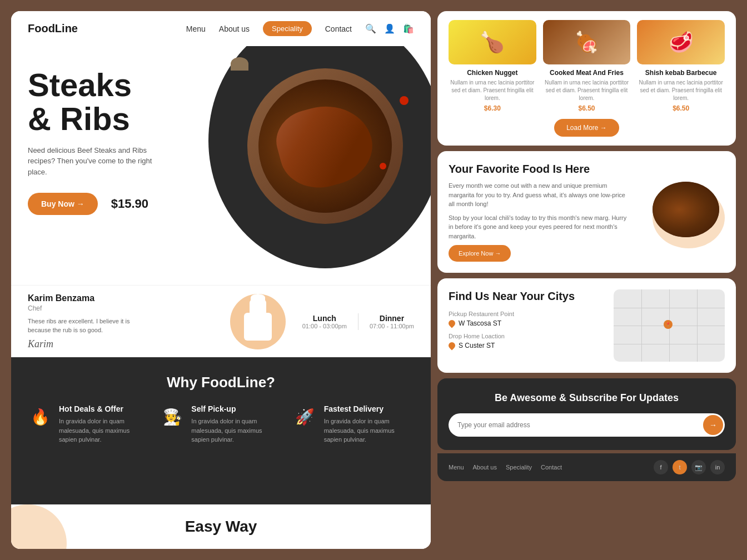 Image resolution: width=747 pixels, height=560 pixels. Describe the element at coordinates (718, 467) in the screenshot. I see `linkedin-icon: in` at that location.